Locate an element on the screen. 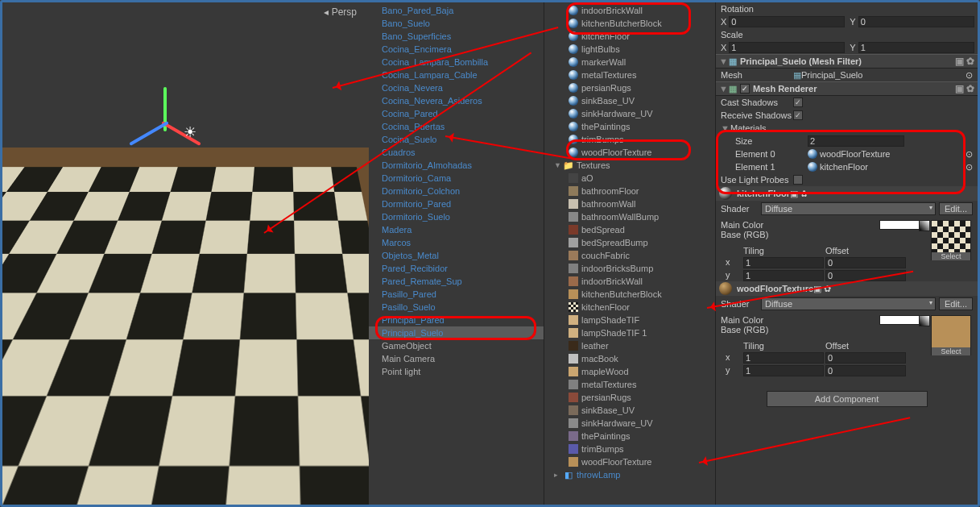 The width and height of the screenshot is (980, 507). project-texture-item: lampShadeTIF 1 is located at coordinates (630, 333).